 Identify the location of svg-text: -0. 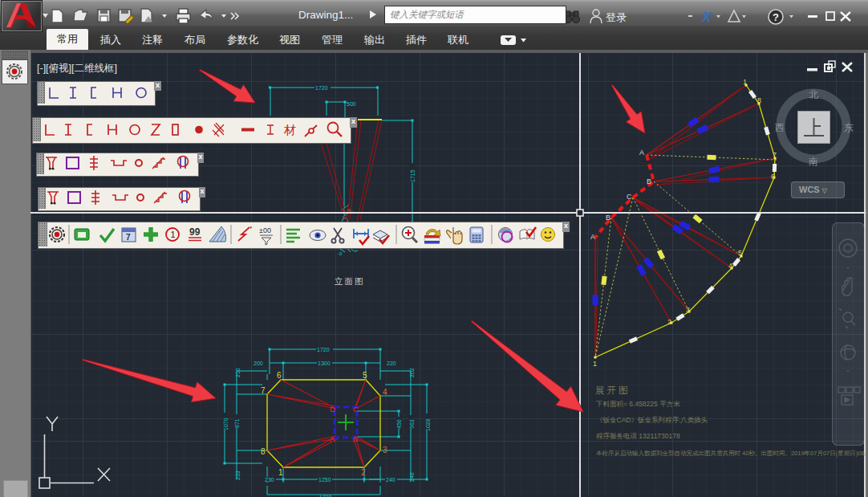
(340, 254).